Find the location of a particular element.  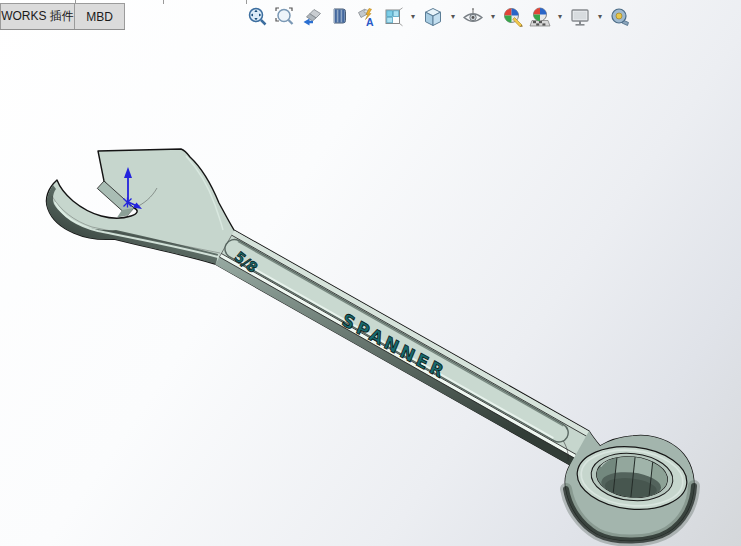

hide-show-items-icon is located at coordinates (473, 17).